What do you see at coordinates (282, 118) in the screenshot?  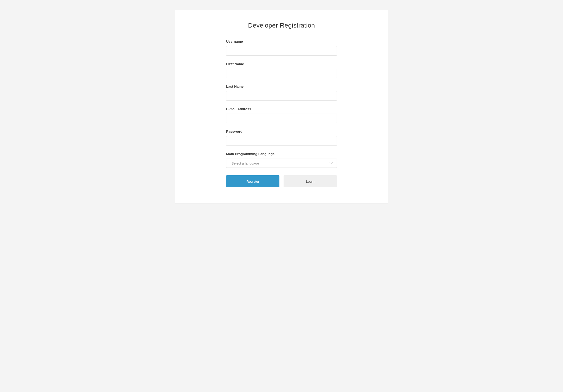 I see `email-input` at bounding box center [282, 118].